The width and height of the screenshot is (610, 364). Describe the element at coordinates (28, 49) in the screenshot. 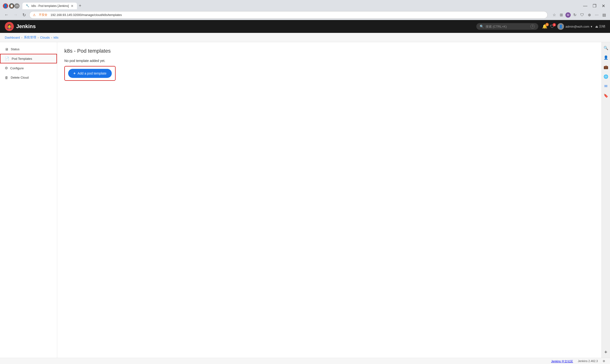

I see `sidebar-item-status: 🖥 Status` at that location.